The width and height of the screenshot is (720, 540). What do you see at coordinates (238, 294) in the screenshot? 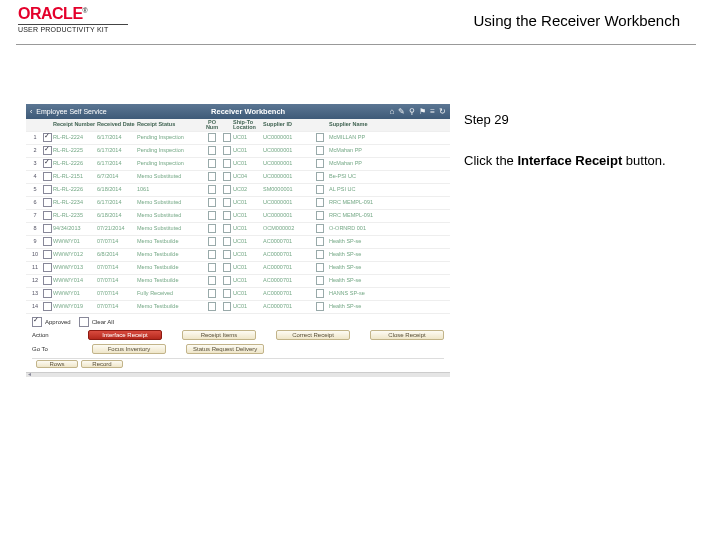
I see `table-row: 13WWW/Y0107/07/14Fully ReceivedUC01AC000…` at bounding box center [238, 294].